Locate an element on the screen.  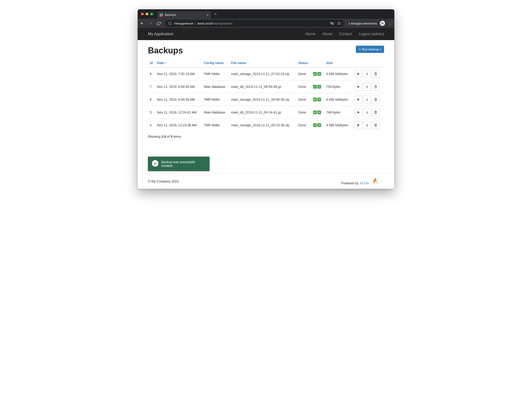
cell-size: 753 bytes is located at coordinates (338, 87).